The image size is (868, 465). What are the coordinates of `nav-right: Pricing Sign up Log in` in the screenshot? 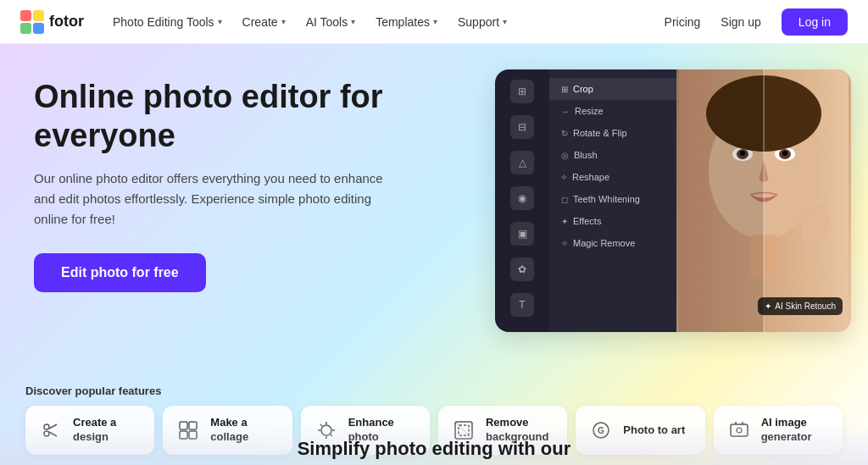 It's located at (756, 22).